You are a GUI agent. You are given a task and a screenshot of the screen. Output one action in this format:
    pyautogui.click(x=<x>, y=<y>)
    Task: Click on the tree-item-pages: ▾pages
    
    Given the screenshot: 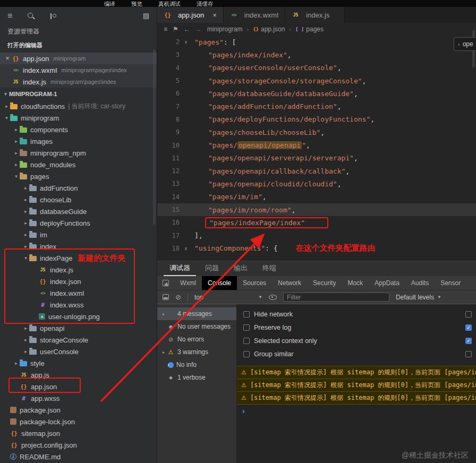 What is the action you would take?
    pyautogui.click(x=79, y=176)
    